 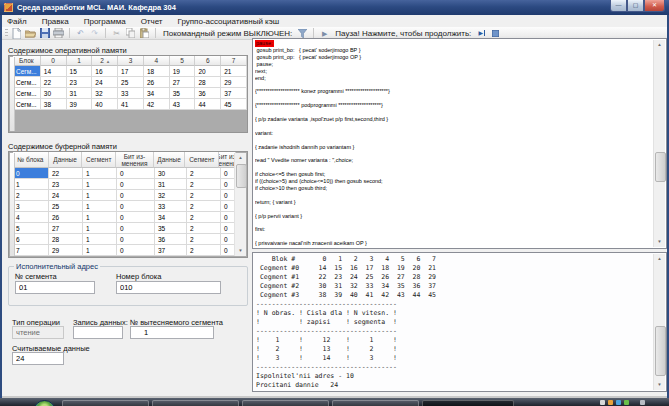 What do you see at coordinates (202, 160) in the screenshot?
I see `column-header: Сегмент` at bounding box center [202, 160].